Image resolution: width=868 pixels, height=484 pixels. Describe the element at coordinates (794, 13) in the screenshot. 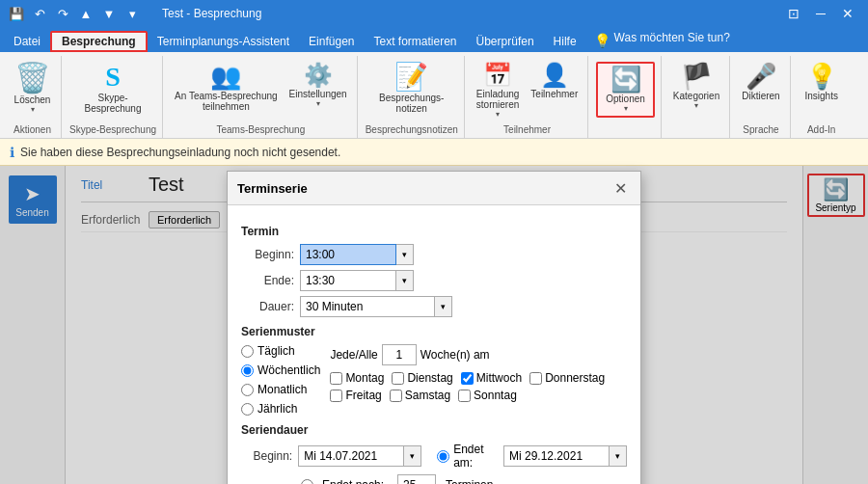

I see `restore-btn: ⊡` at that location.